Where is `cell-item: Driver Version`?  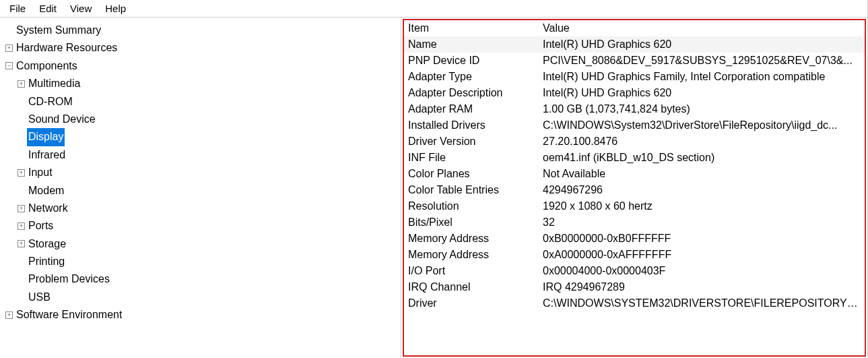 cell-item: Driver Version is located at coordinates (471, 142).